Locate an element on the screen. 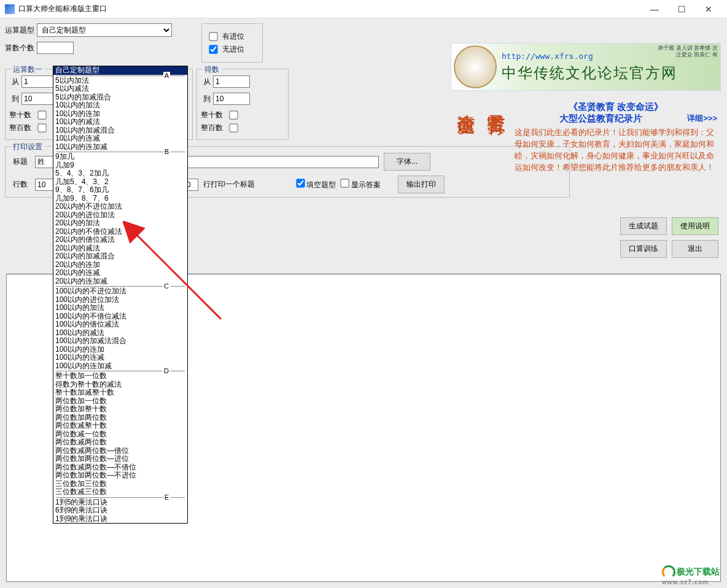  res-hundreds-checkbox is located at coordinates (234, 128).